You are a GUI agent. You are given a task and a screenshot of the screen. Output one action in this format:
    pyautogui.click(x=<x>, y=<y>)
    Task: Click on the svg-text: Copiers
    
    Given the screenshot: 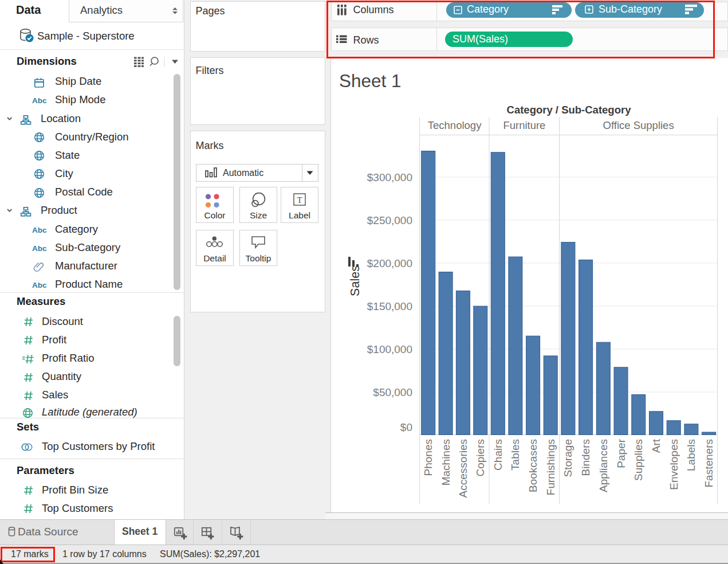 What is the action you would take?
    pyautogui.click(x=480, y=457)
    